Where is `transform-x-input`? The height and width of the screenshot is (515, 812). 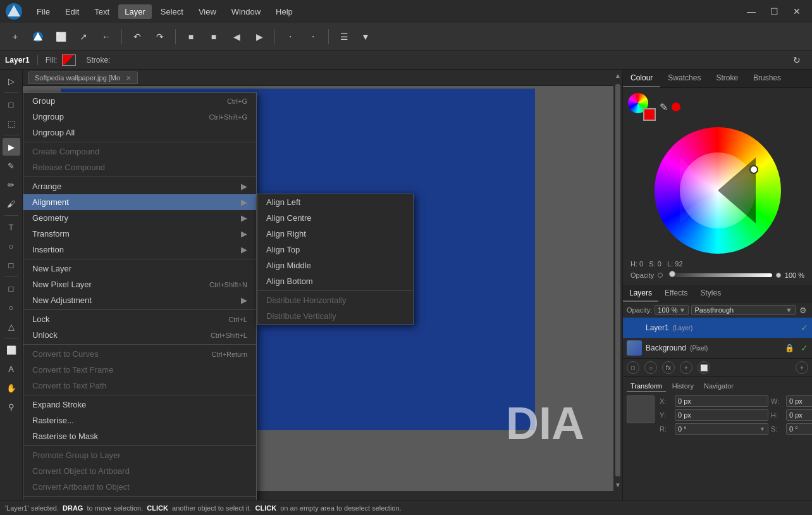
transform-x-input is located at coordinates (722, 401).